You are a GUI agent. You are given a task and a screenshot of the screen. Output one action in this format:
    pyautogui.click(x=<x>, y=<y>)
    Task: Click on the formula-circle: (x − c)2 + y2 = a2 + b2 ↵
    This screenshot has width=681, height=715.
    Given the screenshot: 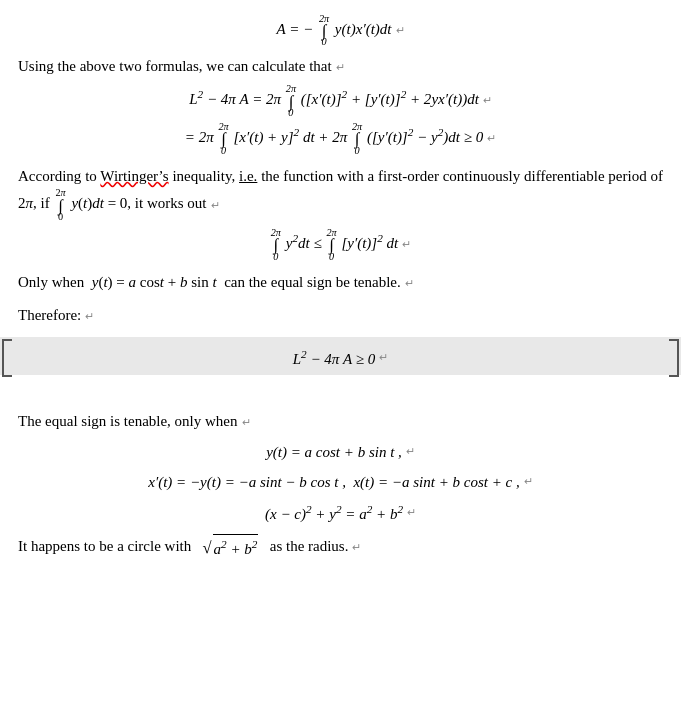 What is the action you would take?
    pyautogui.click(x=340, y=513)
    